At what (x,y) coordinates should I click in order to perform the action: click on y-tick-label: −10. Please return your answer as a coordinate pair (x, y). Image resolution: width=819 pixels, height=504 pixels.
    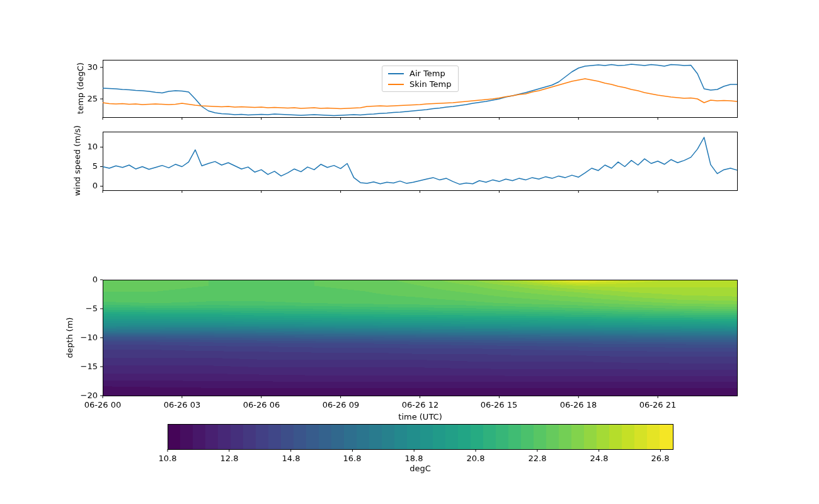
    Looking at the image, I should click on (49, 338).